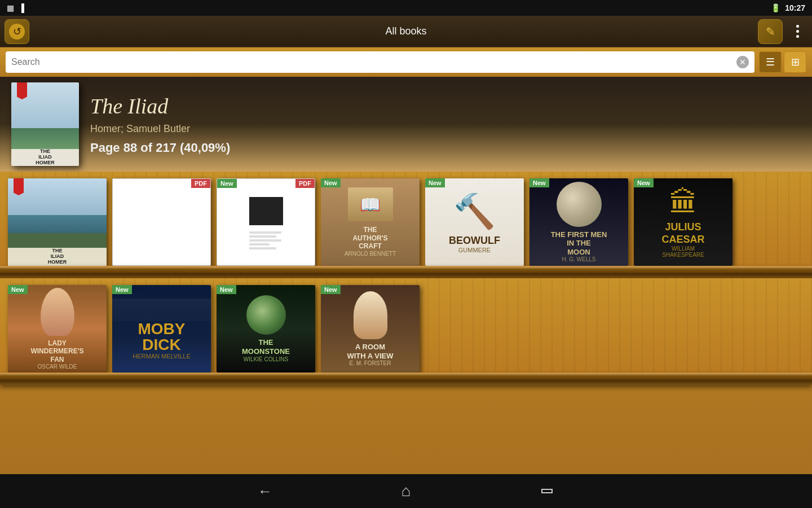 The width and height of the screenshot is (812, 508). What do you see at coordinates (370, 204) in the screenshot?
I see `authors-craft-image: 📖` at bounding box center [370, 204].